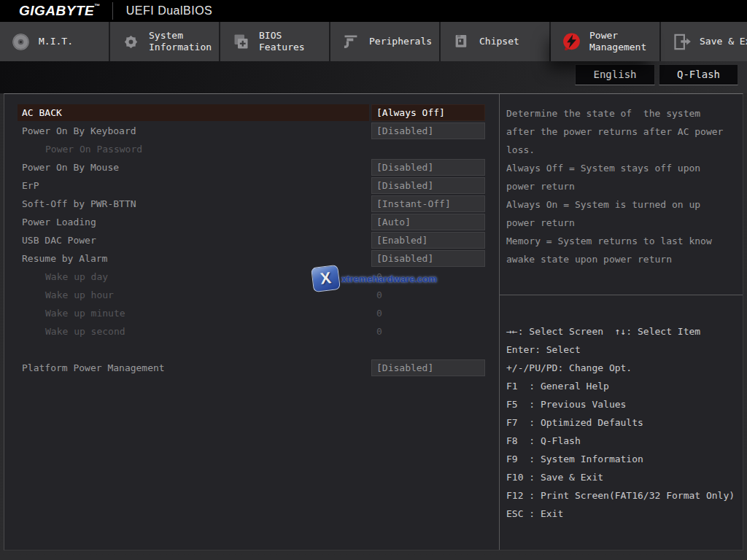 Image resolution: width=747 pixels, height=560 pixels. I want to click on titlebar-divider, so click(112, 11).